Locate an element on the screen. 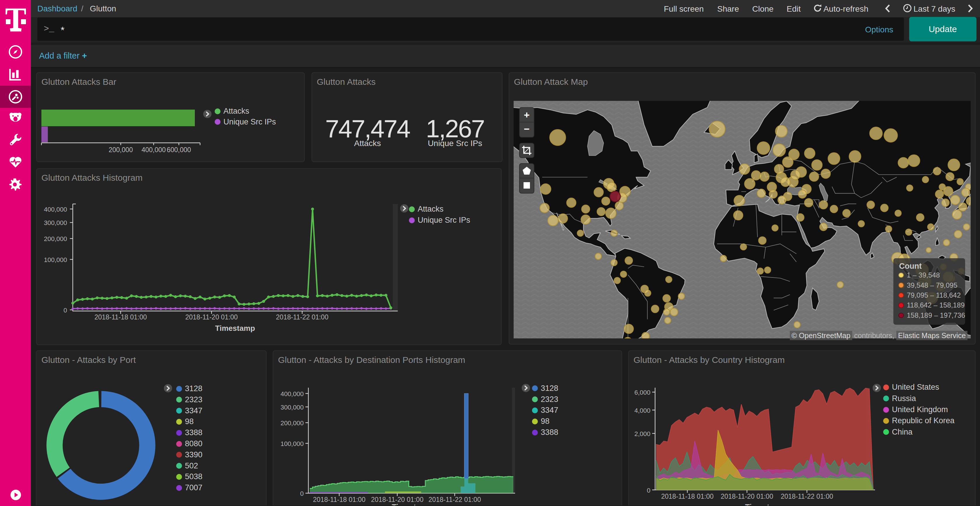 This screenshot has width=980, height=506. svg-text: 600,000 is located at coordinates (179, 150).